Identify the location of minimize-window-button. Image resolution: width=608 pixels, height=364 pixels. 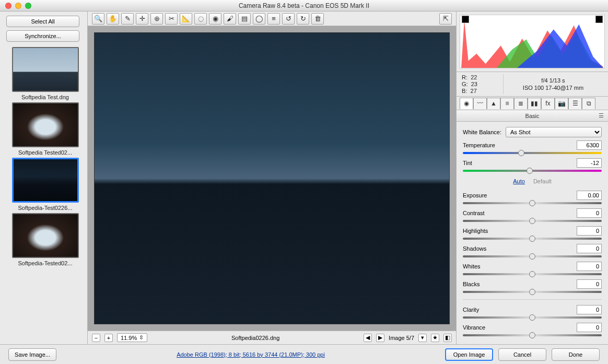
(18, 6).